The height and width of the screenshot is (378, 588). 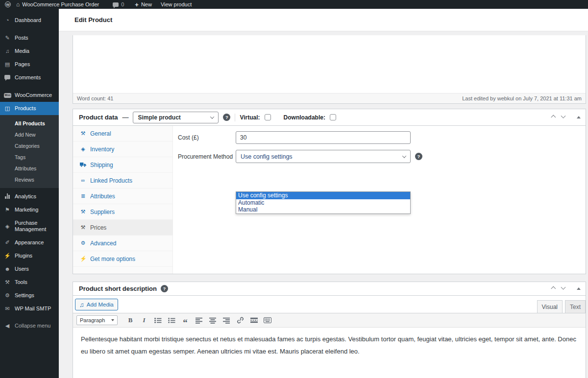 What do you see at coordinates (130, 320) in the screenshot?
I see `bold-button: B` at bounding box center [130, 320].